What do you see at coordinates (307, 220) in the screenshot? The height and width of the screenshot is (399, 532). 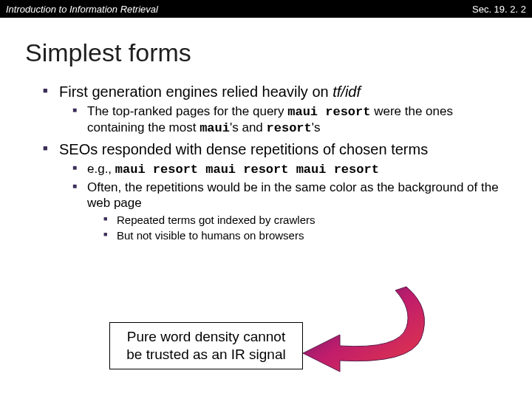 I see `bullet-2b1: Repeated terms got indexed by crawlers` at bounding box center [307, 220].